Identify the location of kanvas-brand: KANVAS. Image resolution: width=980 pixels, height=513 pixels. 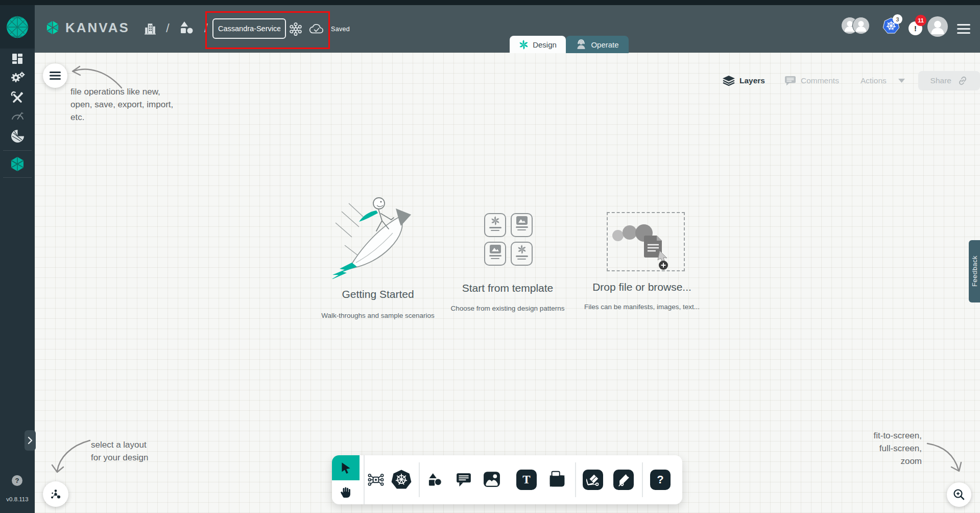
(87, 28).